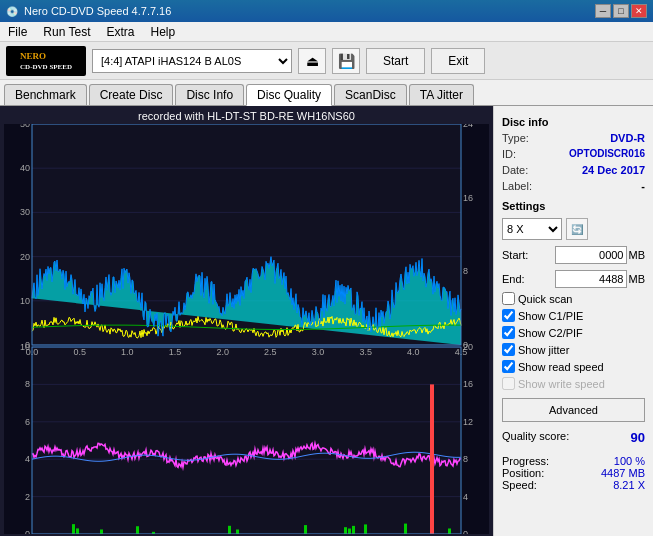  I want to click on advanced-button: Advanced, so click(574, 410).